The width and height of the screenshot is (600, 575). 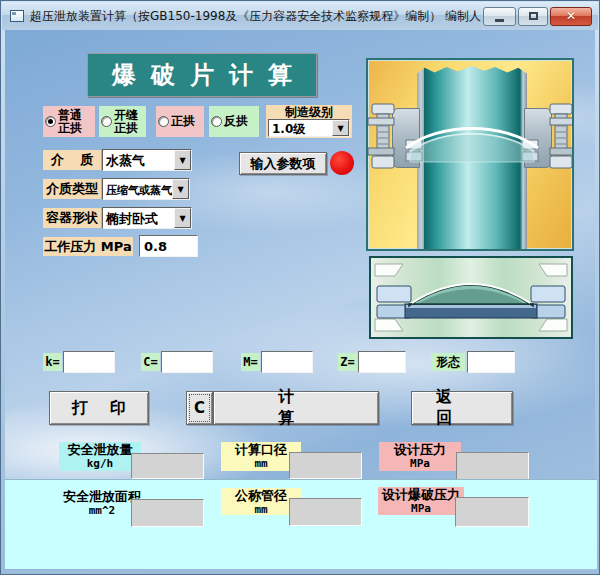 I want to click on working-pressure-input, so click(x=168, y=246).